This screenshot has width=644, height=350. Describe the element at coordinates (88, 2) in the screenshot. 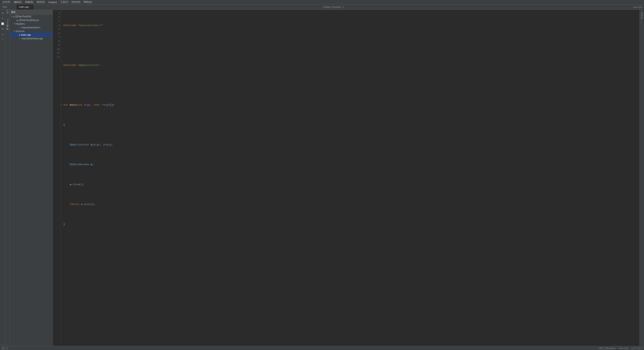

I see `menu-help: 帮助(H)` at that location.